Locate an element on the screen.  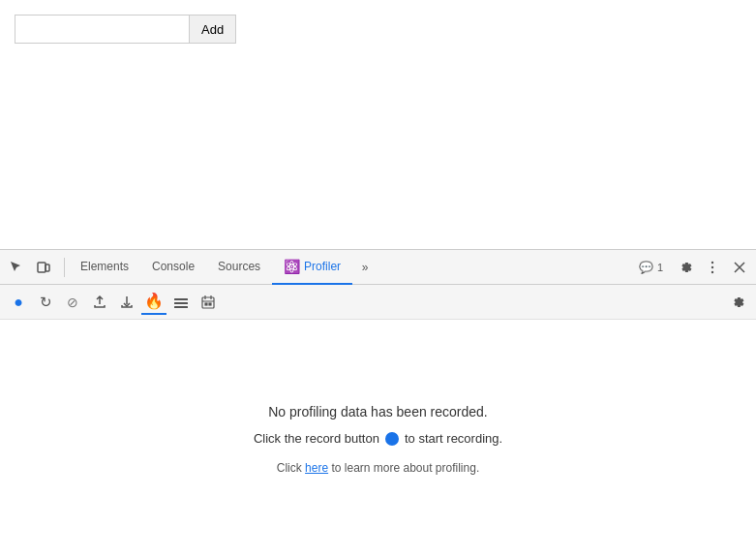
tab-console-label: Console is located at coordinates (173, 266).